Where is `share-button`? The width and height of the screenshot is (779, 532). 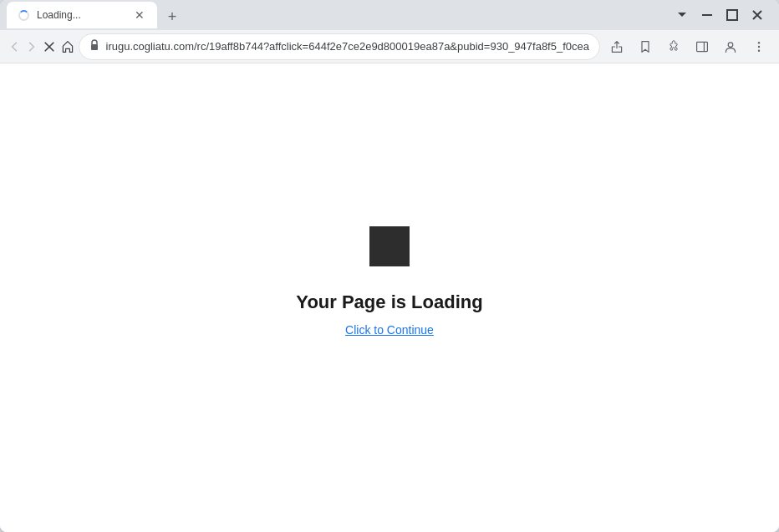
share-button is located at coordinates (617, 47).